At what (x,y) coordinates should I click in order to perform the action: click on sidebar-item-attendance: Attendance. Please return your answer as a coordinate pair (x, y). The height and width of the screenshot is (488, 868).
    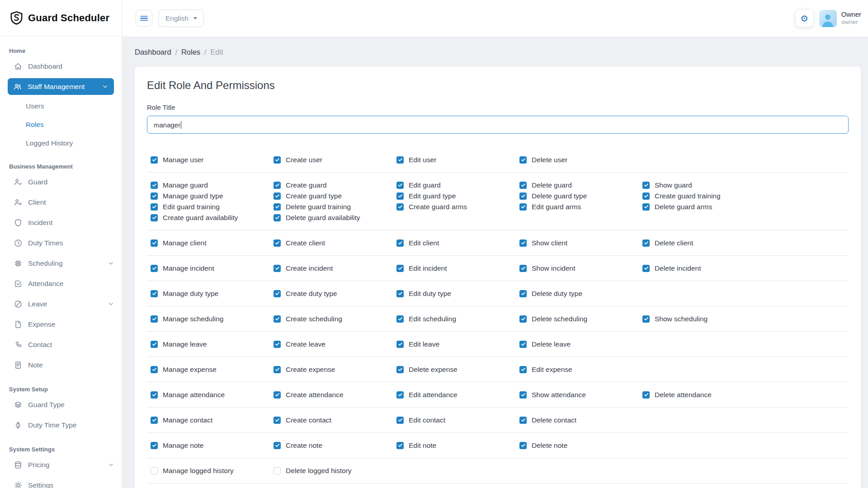
    Looking at the image, I should click on (61, 284).